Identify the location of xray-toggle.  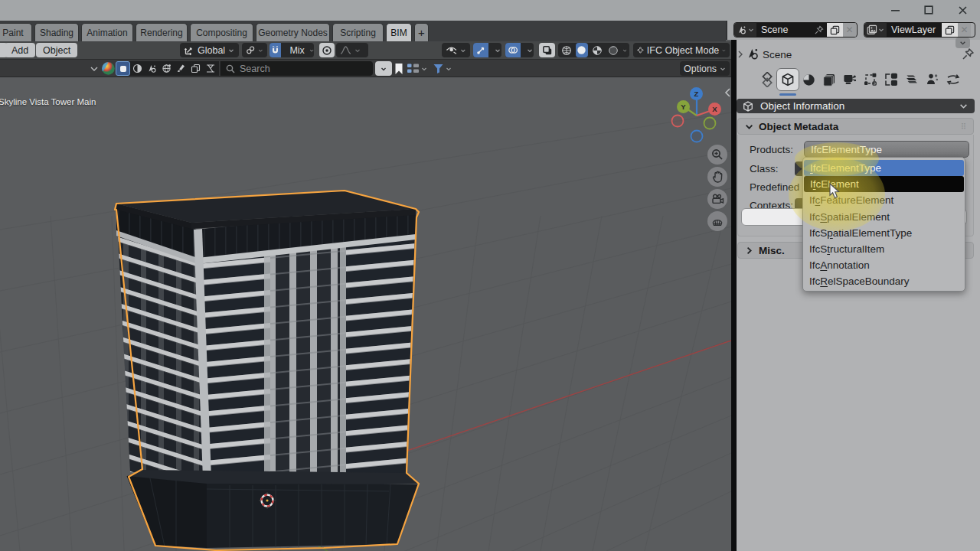
(547, 51).